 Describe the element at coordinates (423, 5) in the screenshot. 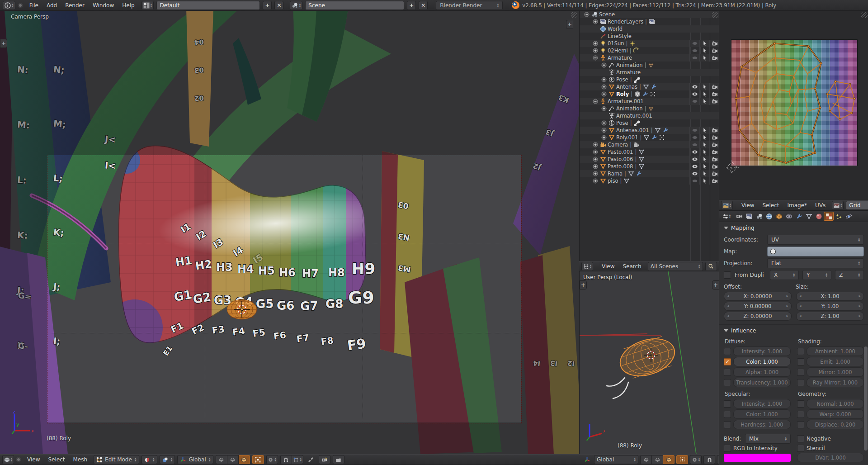

I see `delete-scene-button: ✕` at that location.